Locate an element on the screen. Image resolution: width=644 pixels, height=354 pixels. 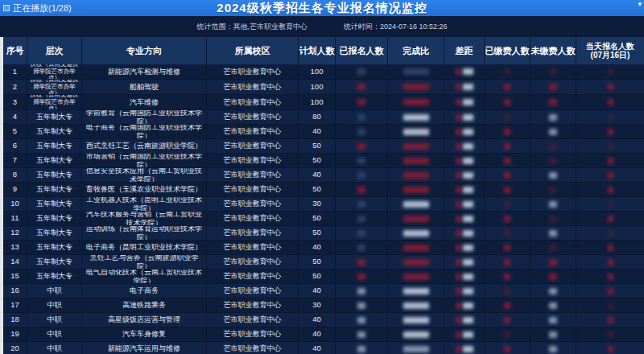
header-cell-level: 层次 is located at coordinates (55, 51).